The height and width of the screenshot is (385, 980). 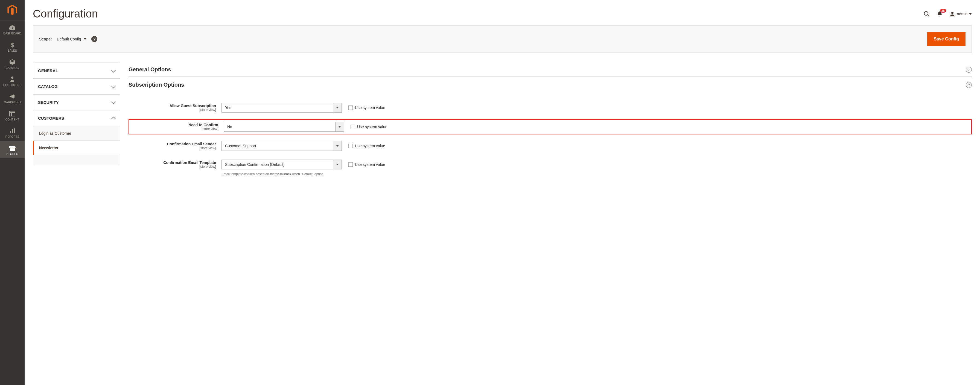 I want to click on config-tab-customers: CUSTOMERS, so click(x=77, y=118).